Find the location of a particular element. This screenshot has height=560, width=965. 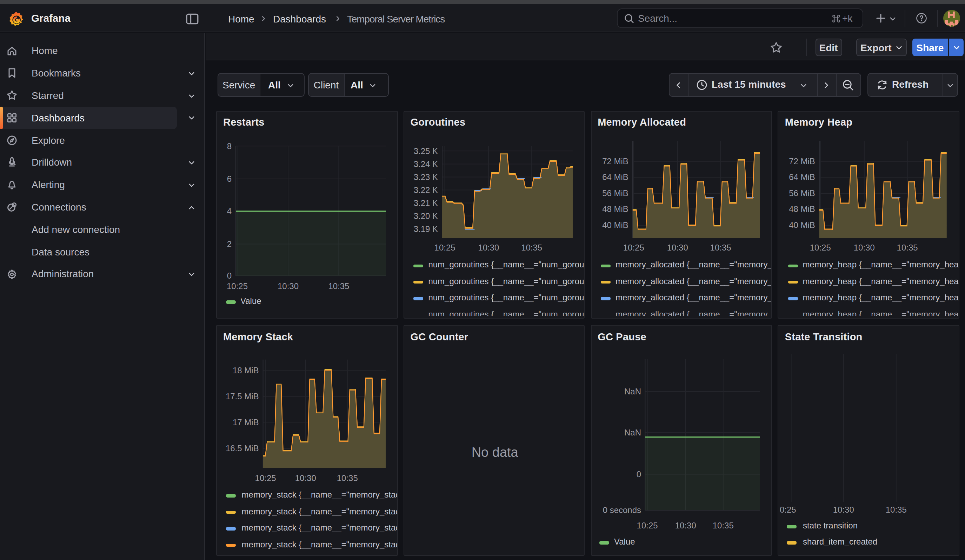

svg-text: 16.5 MiB is located at coordinates (242, 448).